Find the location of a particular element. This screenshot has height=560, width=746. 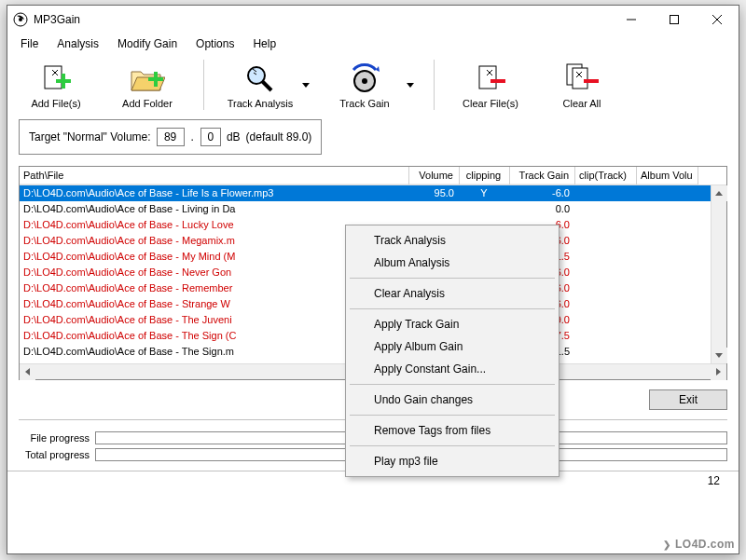

toolbar: Add File(s) Add Folder Track Analysis is located at coordinates (373, 85).